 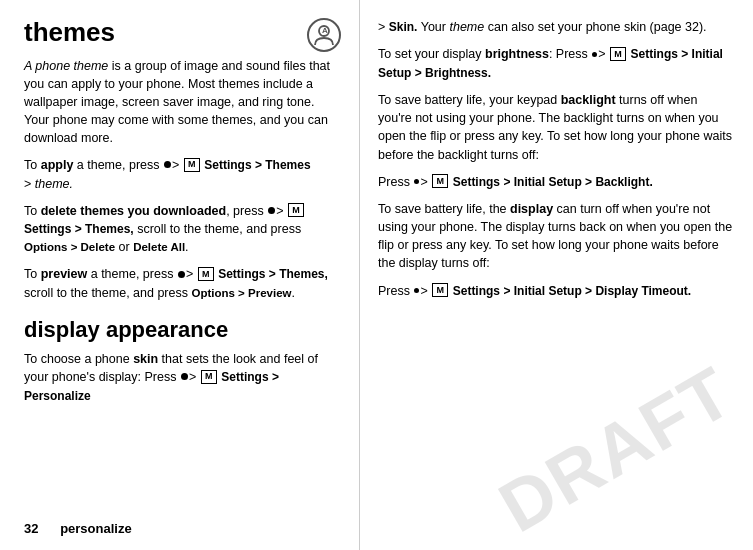 I want to click on display-para: To save battery life, the display can tu…, so click(x=556, y=236).